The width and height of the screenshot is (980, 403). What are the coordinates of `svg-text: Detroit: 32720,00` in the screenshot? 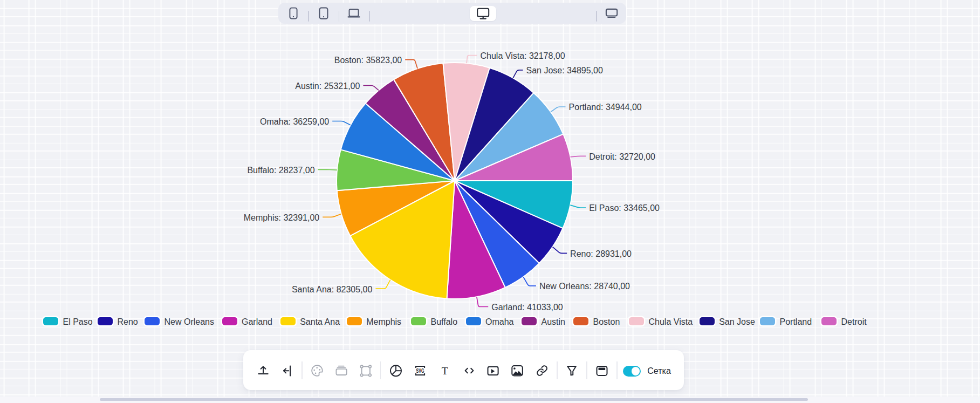 It's located at (622, 156).